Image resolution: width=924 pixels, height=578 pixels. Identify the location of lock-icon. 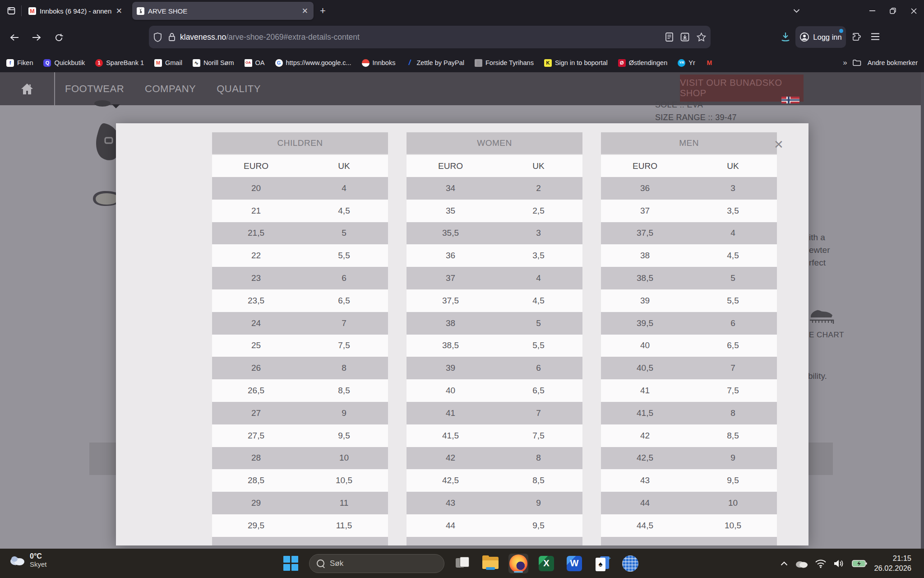
(172, 37).